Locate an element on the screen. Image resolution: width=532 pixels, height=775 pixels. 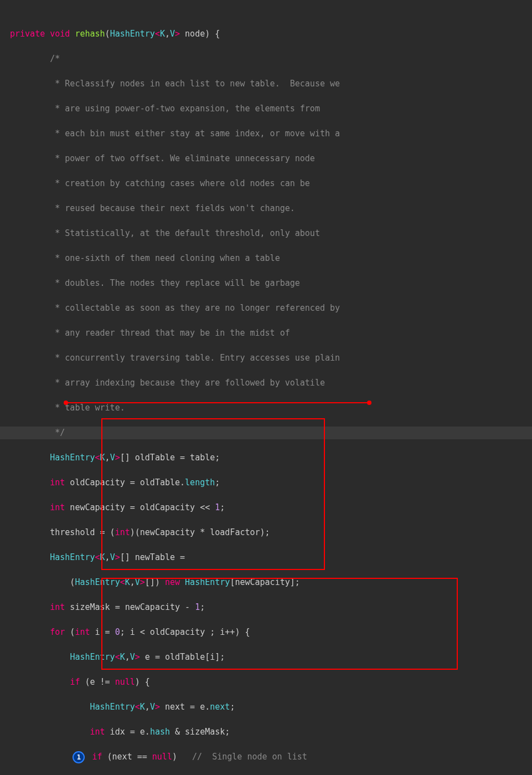
code-line: int oldCapacity = oldTable.length; is located at coordinates (266, 483).